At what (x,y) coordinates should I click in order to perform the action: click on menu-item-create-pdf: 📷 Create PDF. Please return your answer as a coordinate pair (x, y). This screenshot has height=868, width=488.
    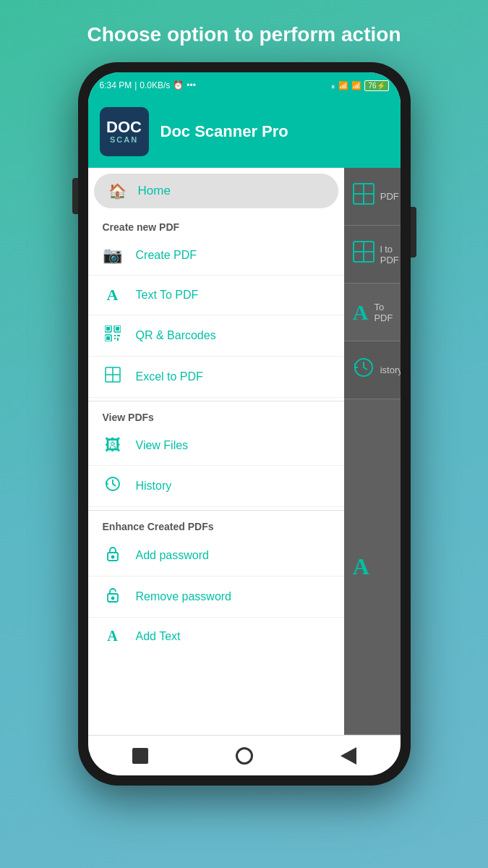
    Looking at the image, I should click on (216, 256).